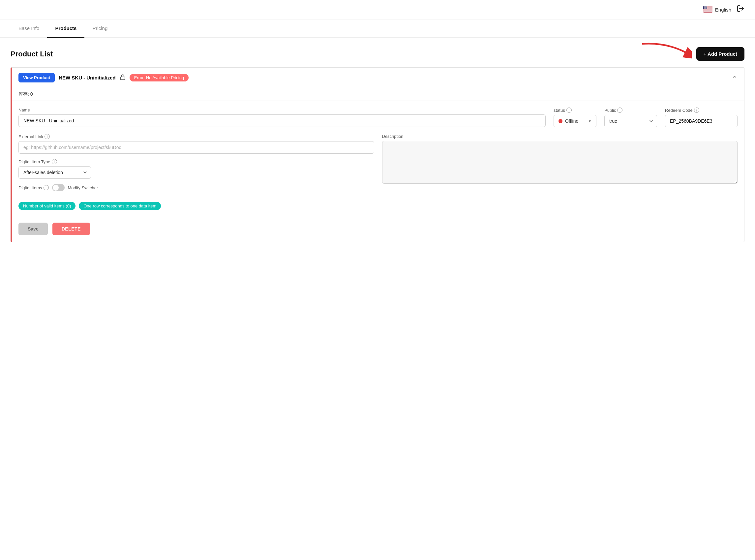 The width and height of the screenshot is (755, 560). I want to click on name-label: Name, so click(282, 110).